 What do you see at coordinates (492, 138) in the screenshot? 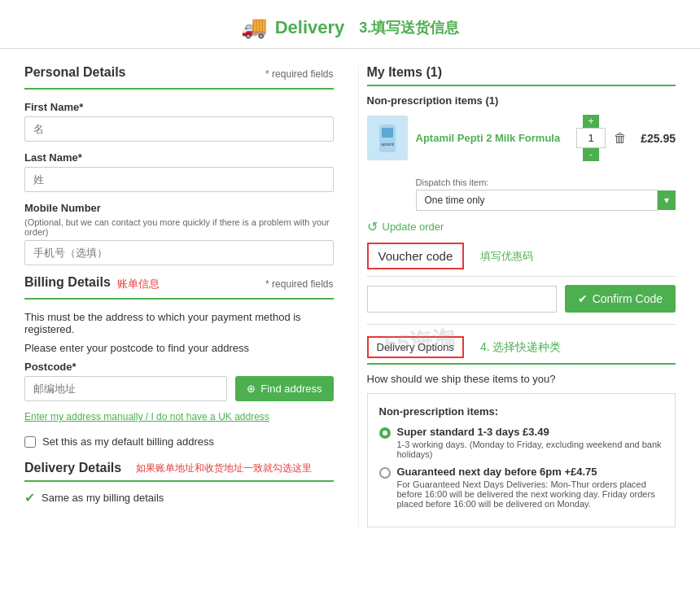
I see `item-name: Aptamil Pepti 2 Milk Formula` at bounding box center [492, 138].